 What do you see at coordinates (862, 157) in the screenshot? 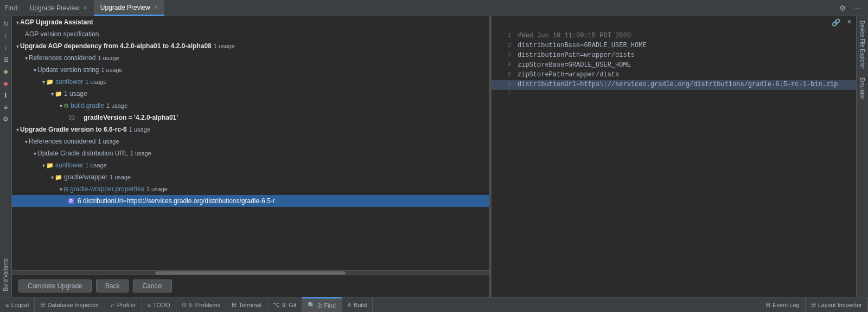
I see `right-sidebar: Device File Explorer Emulator` at bounding box center [862, 157].